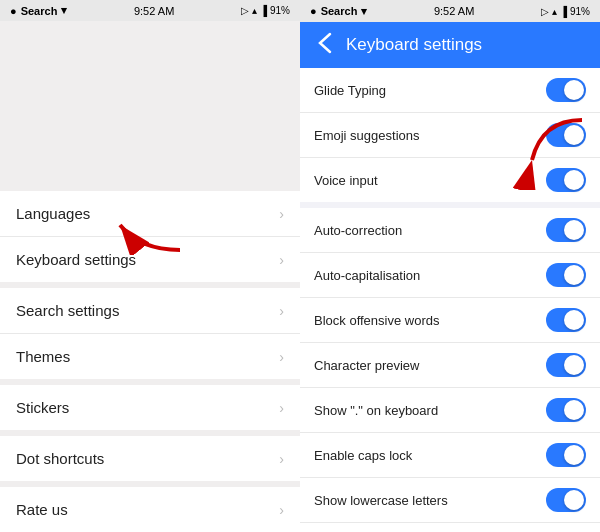 This screenshot has width=600, height=532. I want to click on wifi-icon-r: ▴, so click(554, 12).